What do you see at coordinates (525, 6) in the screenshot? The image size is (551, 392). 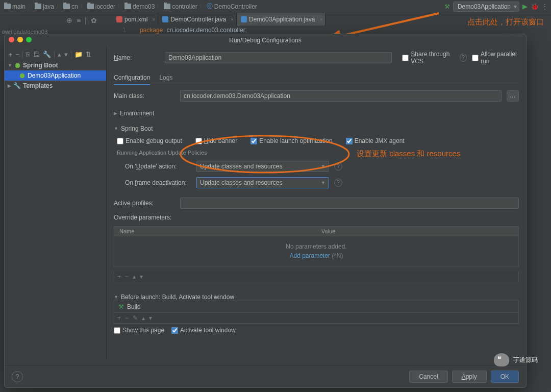 I see `run-icon: ▶` at bounding box center [525, 6].